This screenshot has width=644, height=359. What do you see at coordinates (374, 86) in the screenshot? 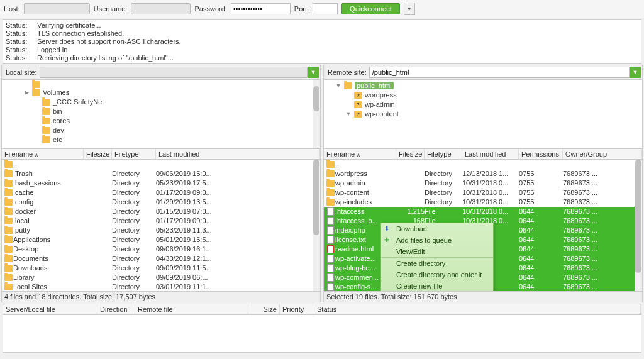
I see `tree-label: public_html` at bounding box center [374, 86].